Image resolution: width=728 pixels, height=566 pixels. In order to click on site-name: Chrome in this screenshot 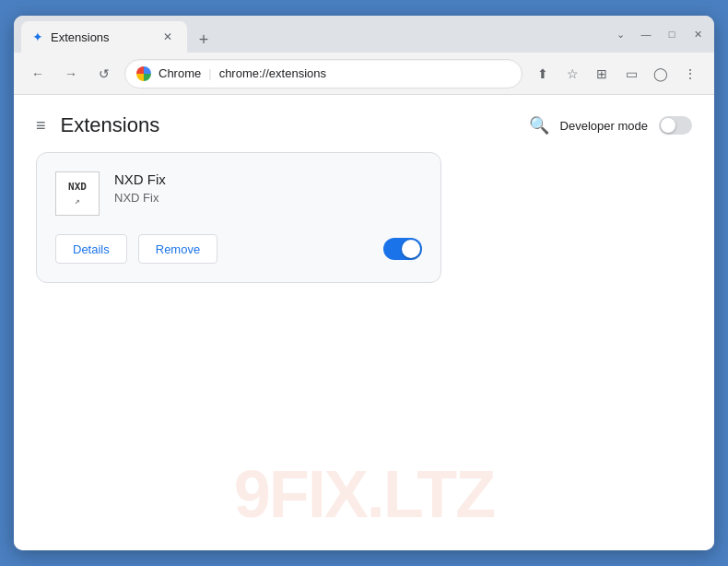, I will do `click(180, 74)`.